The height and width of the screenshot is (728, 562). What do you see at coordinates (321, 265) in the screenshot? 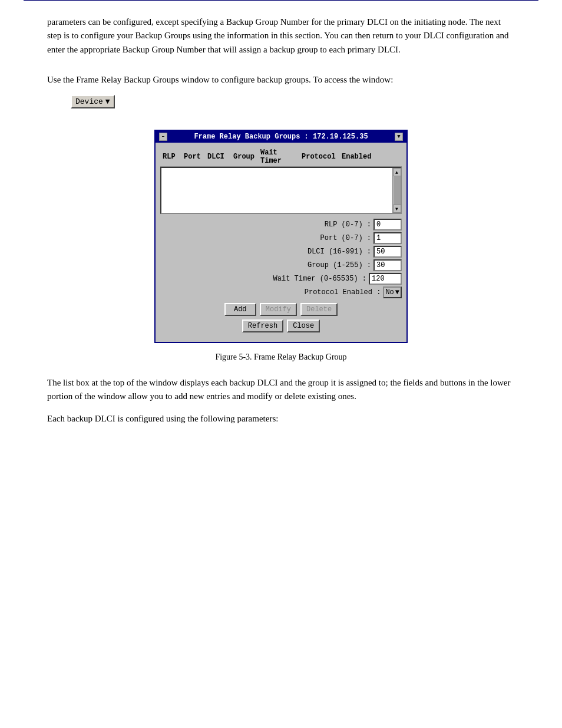
I see `group-label: Group (1-255) :` at bounding box center [321, 265].